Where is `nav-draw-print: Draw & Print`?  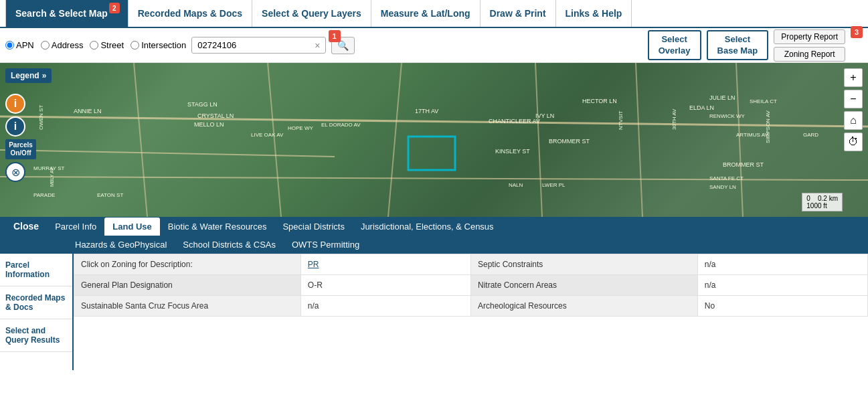
nav-draw-print: Draw & Print is located at coordinates (518, 13).